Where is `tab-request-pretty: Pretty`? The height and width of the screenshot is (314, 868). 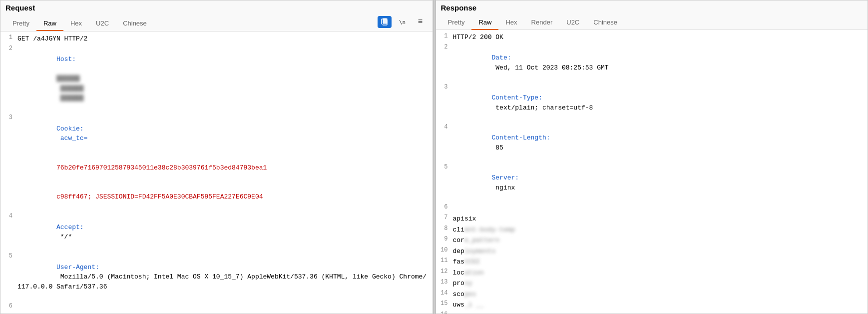
tab-request-pretty: Pretty is located at coordinates (21, 24).